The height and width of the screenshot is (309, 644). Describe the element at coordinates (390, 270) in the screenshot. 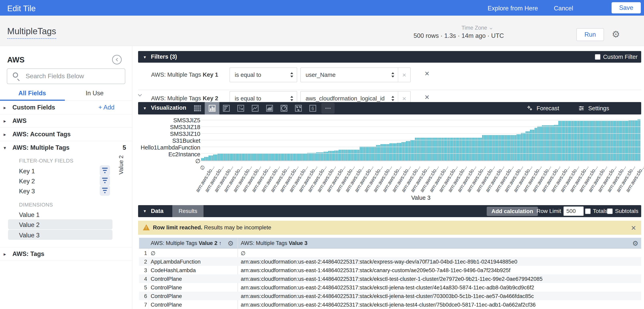

I see `table-row: 3CodeHashLambdaarn:aws:cloudformation:us…` at that location.